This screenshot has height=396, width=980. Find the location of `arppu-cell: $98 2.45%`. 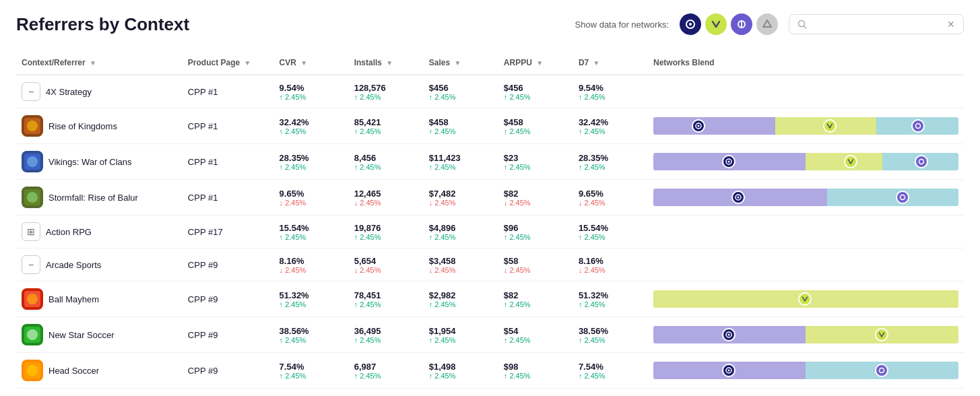

arppu-cell: $98 2.45% is located at coordinates (536, 370).